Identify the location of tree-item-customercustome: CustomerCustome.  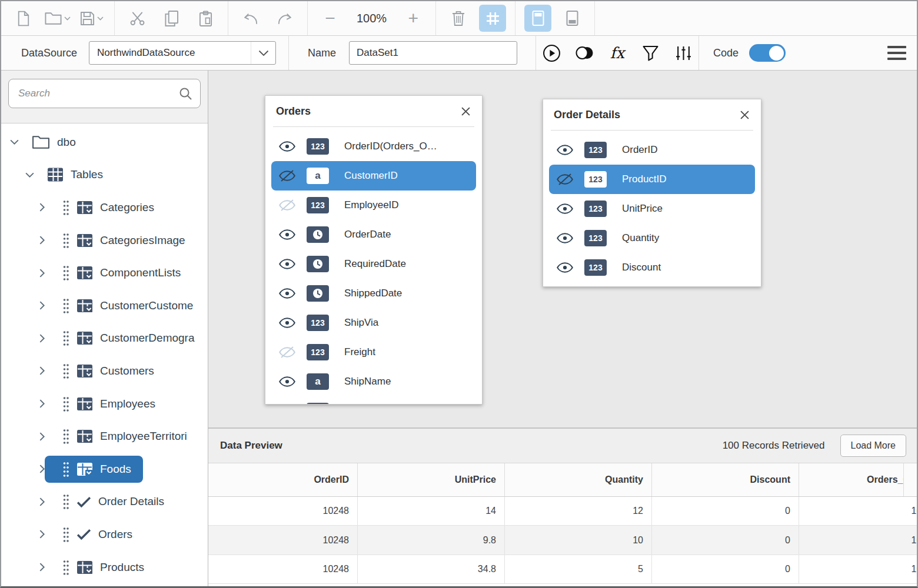
(105, 306).